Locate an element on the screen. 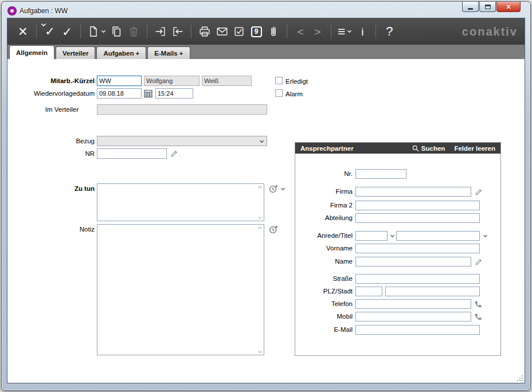 This screenshot has height=392, width=532. ap-telefon-dial-button is located at coordinates (478, 304).